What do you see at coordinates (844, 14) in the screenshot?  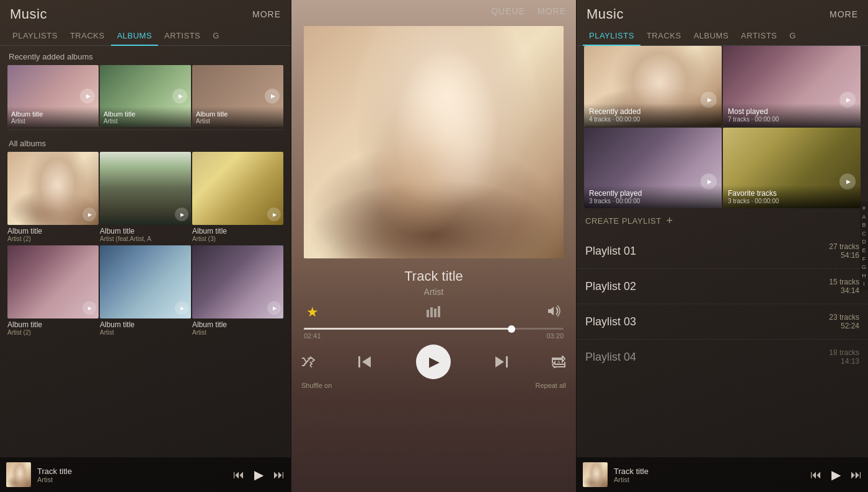 I see `right-more-button: MORE` at bounding box center [844, 14].